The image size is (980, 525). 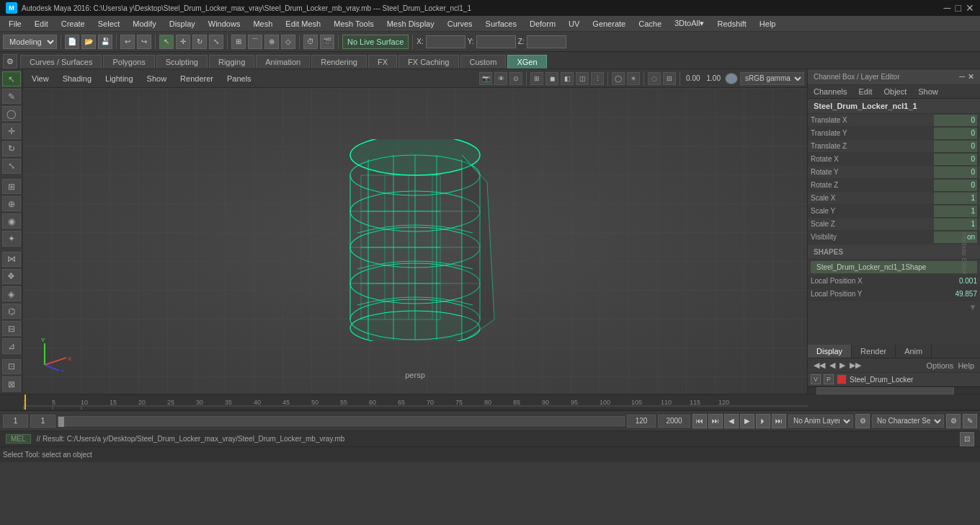 I want to click on right-panel-scrollbar, so click(x=894, y=390).